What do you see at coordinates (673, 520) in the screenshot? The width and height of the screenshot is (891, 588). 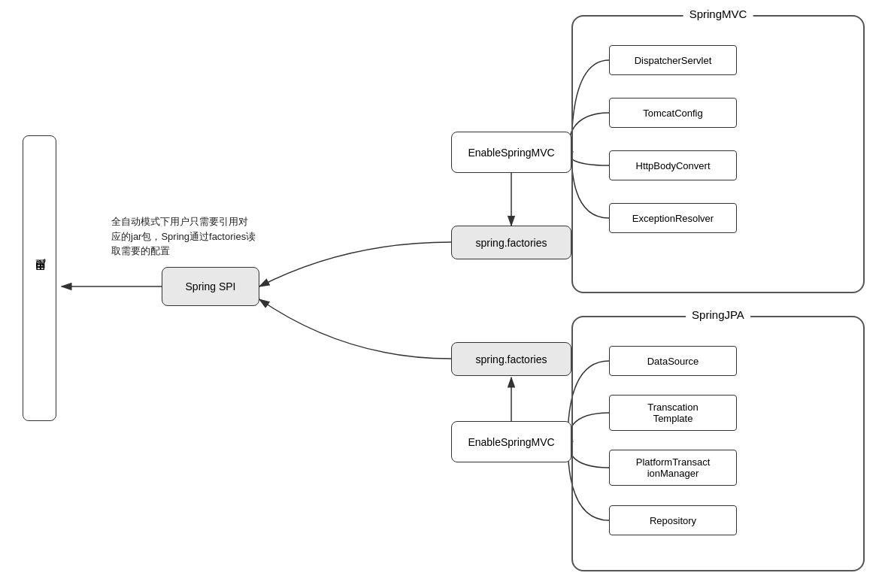 I see `jpa-comp-3-label: Repository` at bounding box center [673, 520].